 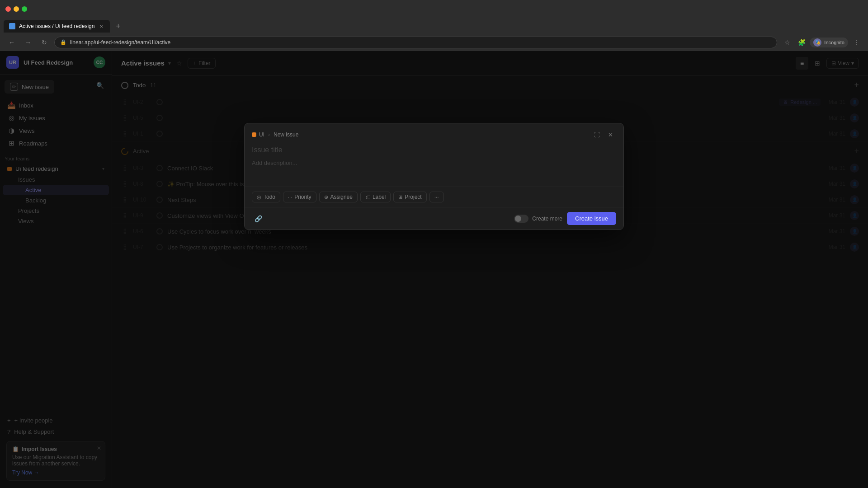 What do you see at coordinates (120, 42) in the screenshot?
I see `url-text: linear.app/ui-feed-redesign/team/UI/acti…` at bounding box center [120, 42].